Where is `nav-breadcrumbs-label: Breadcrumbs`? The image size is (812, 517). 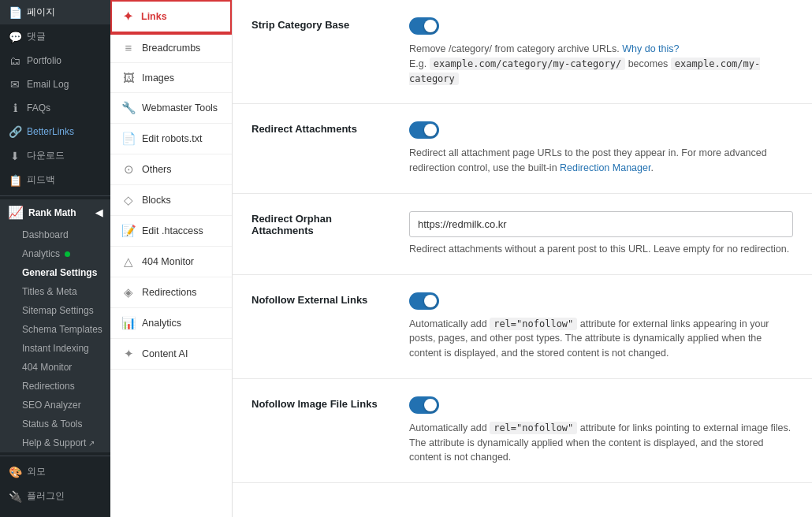
nav-breadcrumbs-label: Breadcrumbs is located at coordinates (171, 48).